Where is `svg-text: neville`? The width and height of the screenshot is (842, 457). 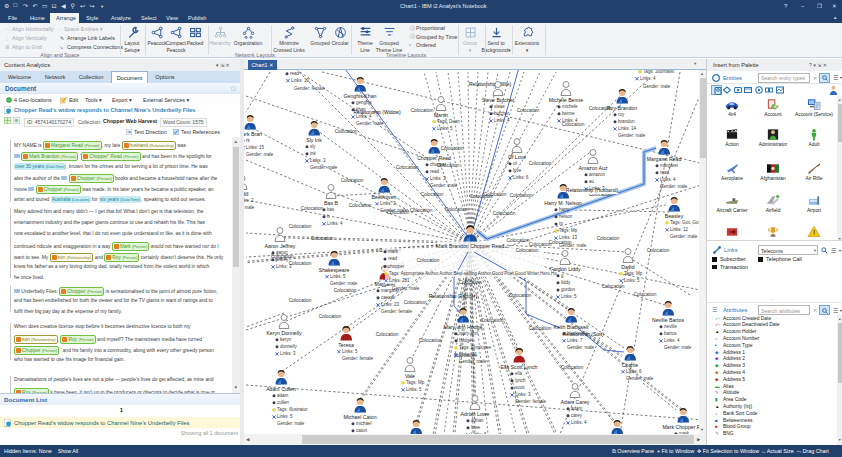 svg-text: neville is located at coordinates (670, 326).